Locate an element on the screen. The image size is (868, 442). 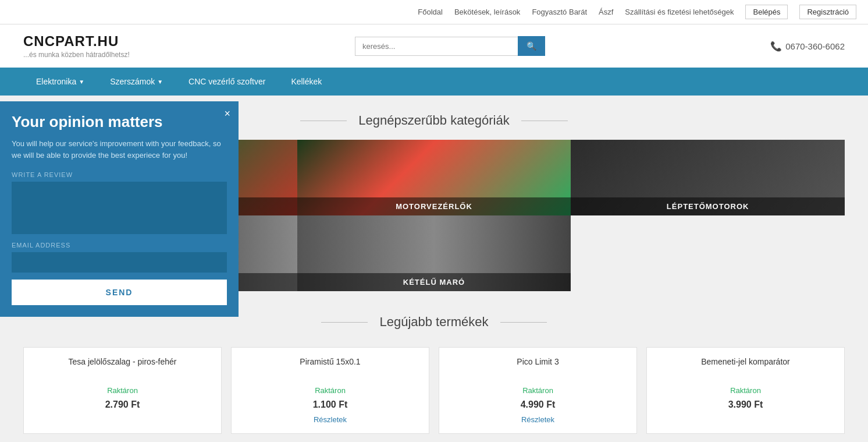
product-price-2: 4.990 Ft is located at coordinates (538, 405).